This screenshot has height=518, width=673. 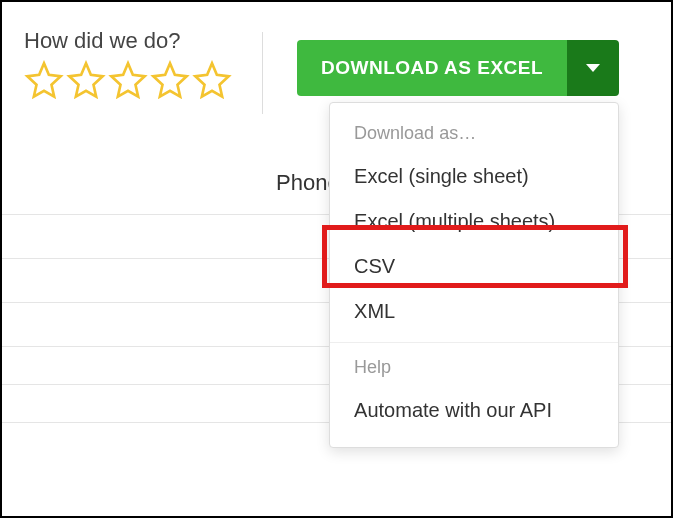 I want to click on download-dropdown-toggle, so click(x=593, y=68).